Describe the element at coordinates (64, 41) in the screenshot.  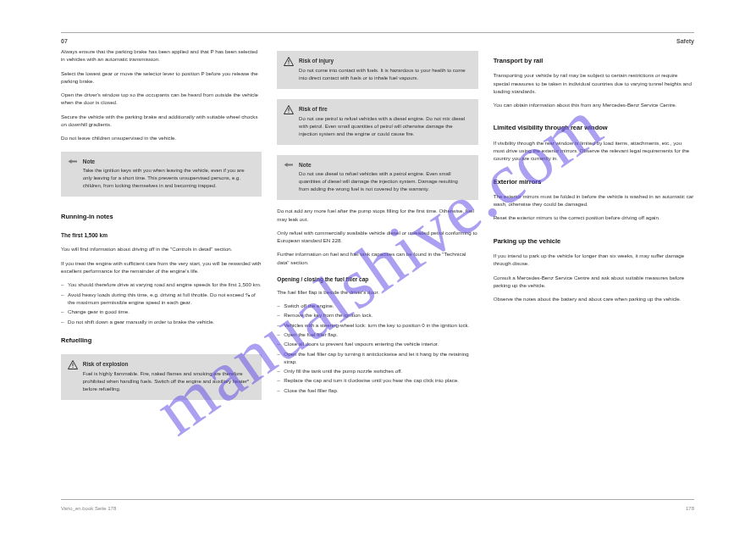
I see `header-section-number: 07` at that location.